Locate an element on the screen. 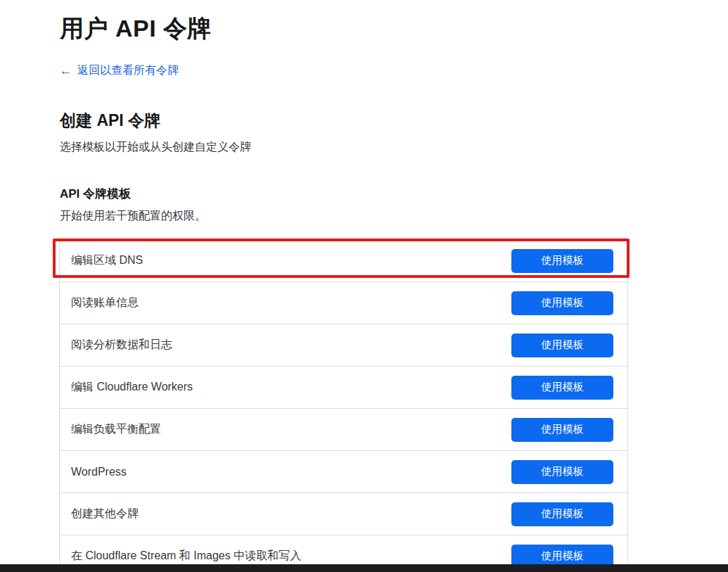  bottom-window-edge-bar is located at coordinates (364, 568).